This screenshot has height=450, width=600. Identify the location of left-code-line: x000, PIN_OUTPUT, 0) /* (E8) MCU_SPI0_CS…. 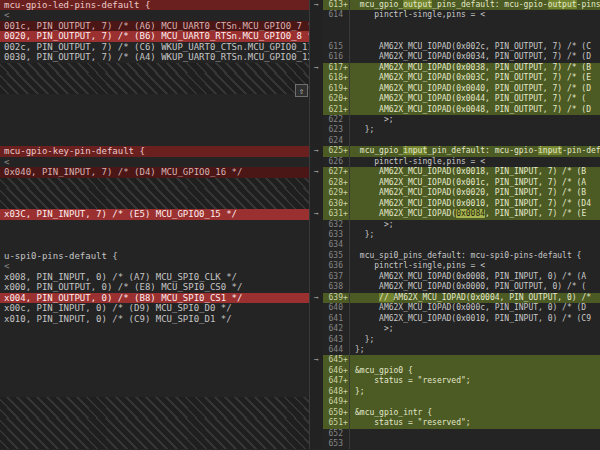
(155, 287).